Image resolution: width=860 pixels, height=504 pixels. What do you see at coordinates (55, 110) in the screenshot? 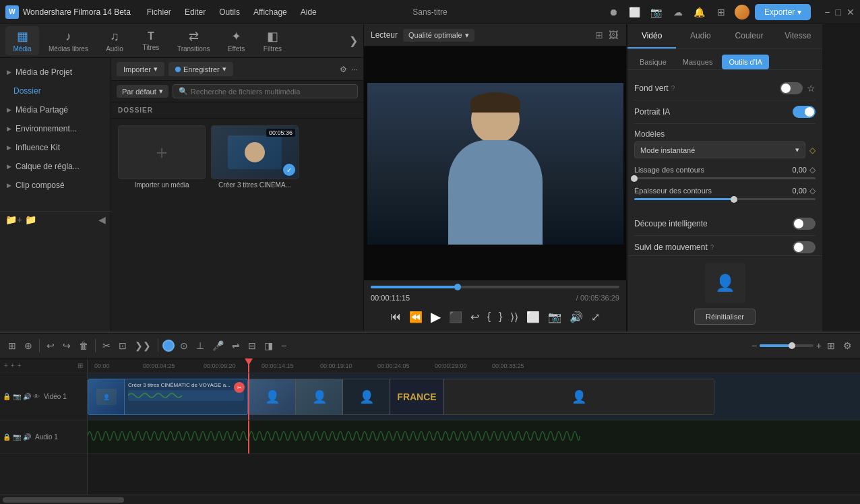
I see `sidebar-item-media-partage: ▶ Média Partagé` at bounding box center [55, 110].